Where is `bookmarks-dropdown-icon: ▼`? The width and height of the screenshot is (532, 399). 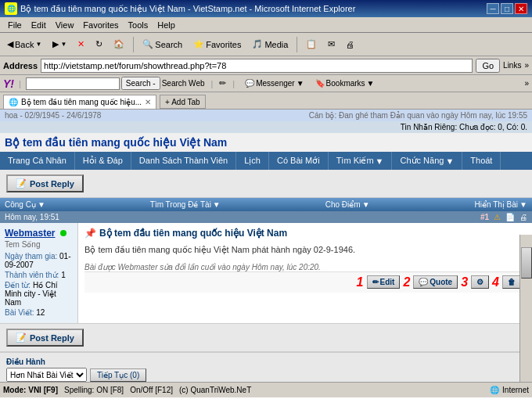 bookmarks-dropdown-icon: ▼ is located at coordinates (371, 83).